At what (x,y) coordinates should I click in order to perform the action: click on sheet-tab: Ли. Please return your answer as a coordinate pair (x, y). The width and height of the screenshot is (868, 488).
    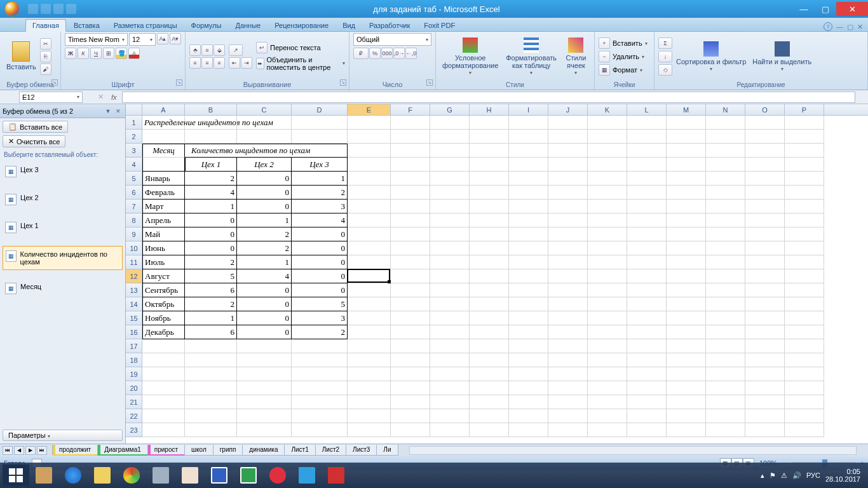
    Looking at the image, I should click on (387, 450).